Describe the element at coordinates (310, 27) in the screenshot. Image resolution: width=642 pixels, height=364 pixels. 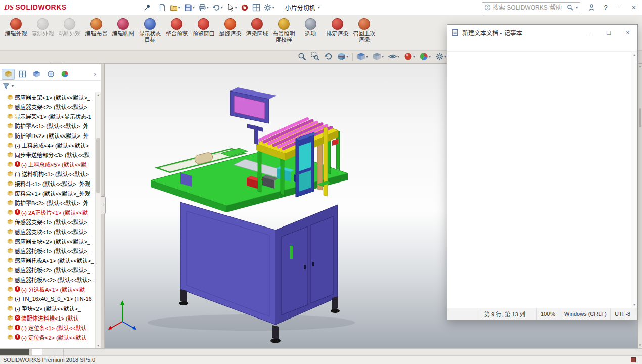
I see `ribbon-button: 选项` at that location.